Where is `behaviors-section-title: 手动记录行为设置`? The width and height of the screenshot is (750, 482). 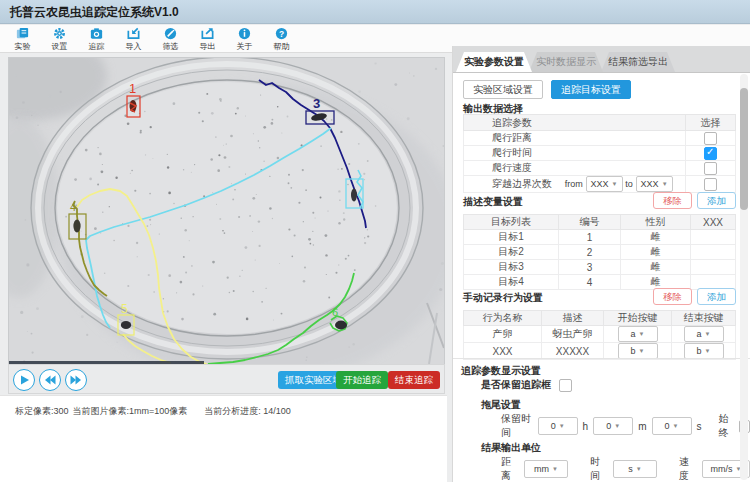
behaviors-section-title: 手动记录行为设置 is located at coordinates (503, 298).